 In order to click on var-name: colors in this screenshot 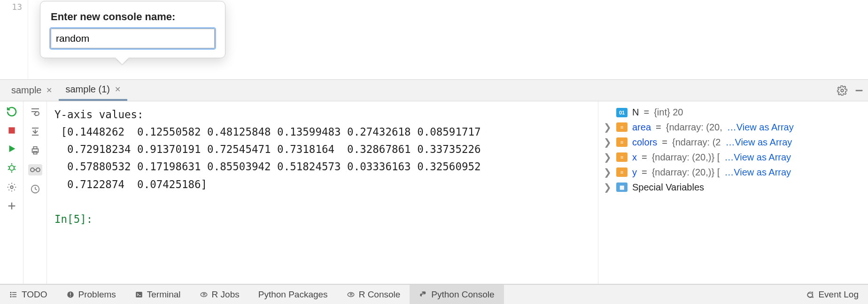, I will do `click(644, 143)`.